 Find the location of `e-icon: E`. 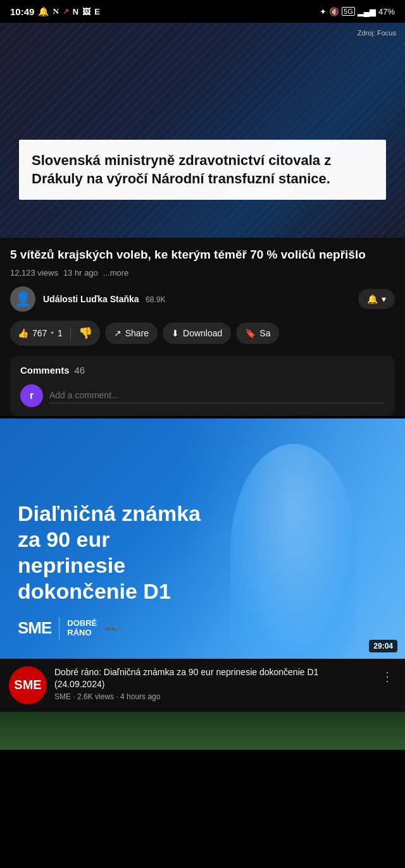

e-icon: E is located at coordinates (97, 11).